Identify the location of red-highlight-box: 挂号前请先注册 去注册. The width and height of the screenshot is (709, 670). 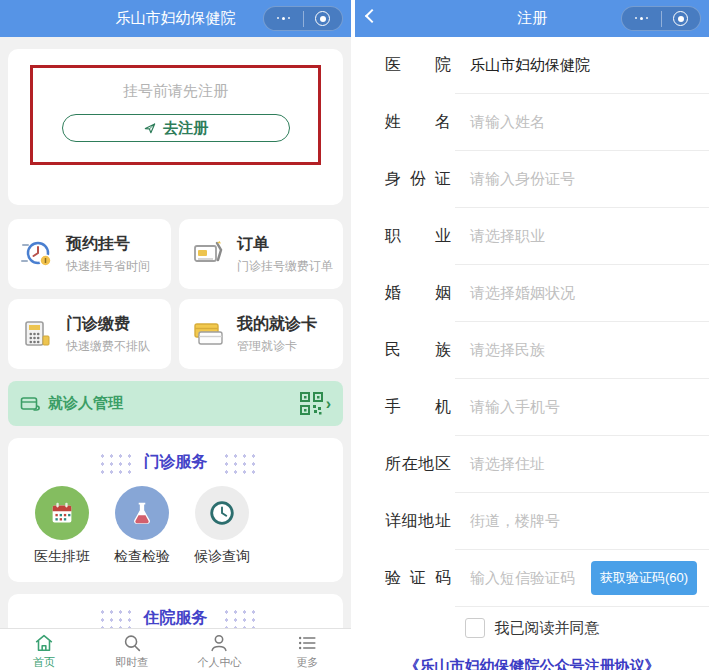
(176, 115).